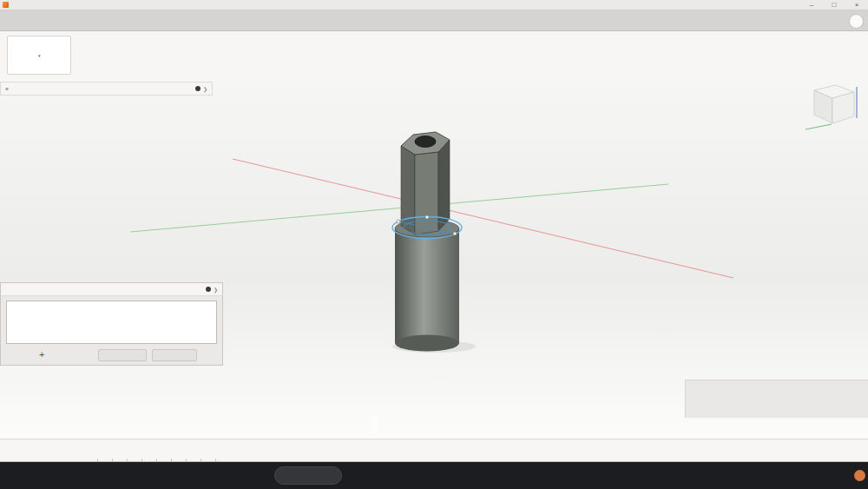 This screenshot has height=489, width=868. What do you see at coordinates (434, 56) in the screenshot?
I see `ribbon-toolbar: ▾` at bounding box center [434, 56].